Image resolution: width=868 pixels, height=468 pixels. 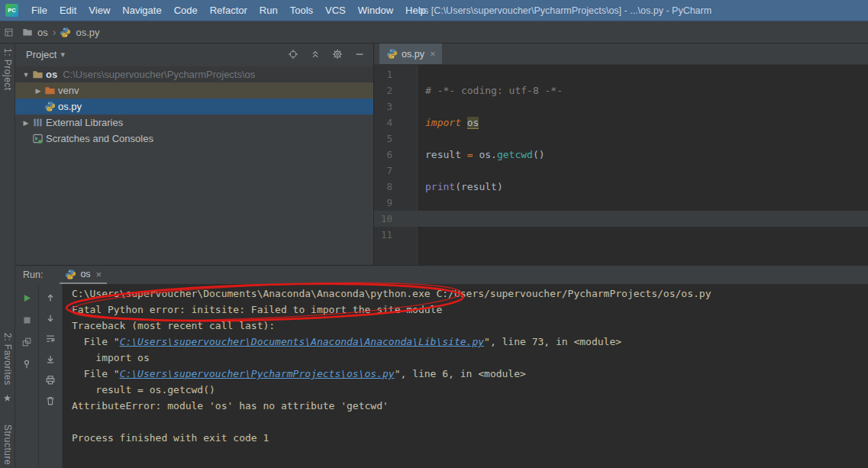 What do you see at coordinates (446, 154) in the screenshot?
I see `code-segment: result` at bounding box center [446, 154].